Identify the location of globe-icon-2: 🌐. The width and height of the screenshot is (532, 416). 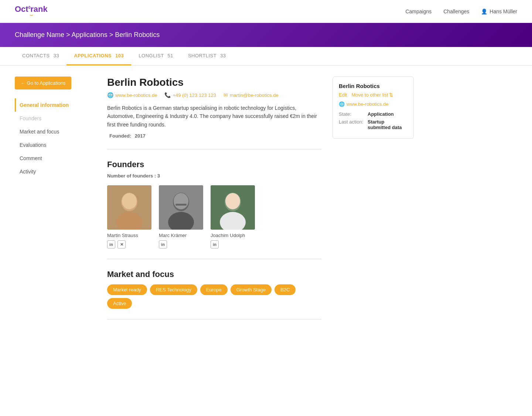
(342, 104).